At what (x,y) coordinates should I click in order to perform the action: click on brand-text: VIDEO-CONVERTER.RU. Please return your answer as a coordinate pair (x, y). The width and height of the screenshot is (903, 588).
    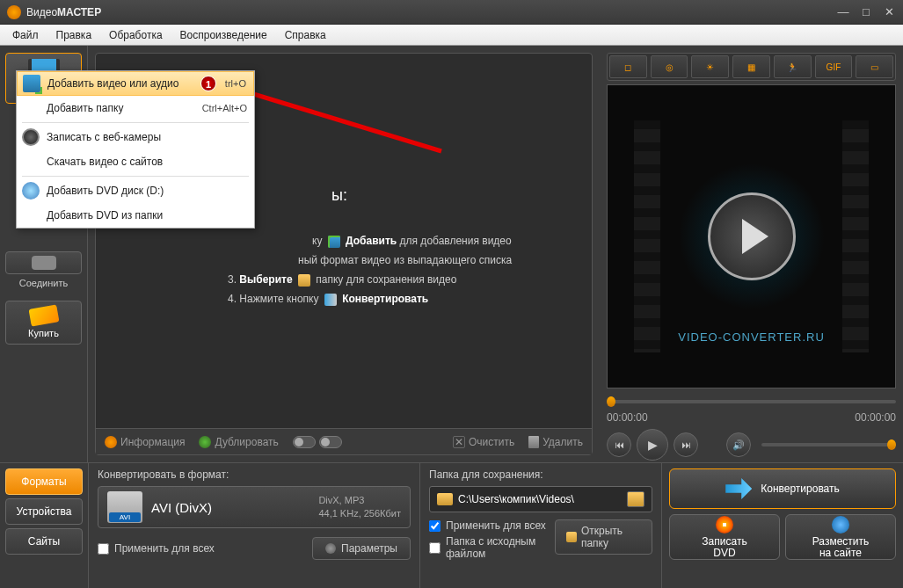
    Looking at the image, I should click on (751, 338).